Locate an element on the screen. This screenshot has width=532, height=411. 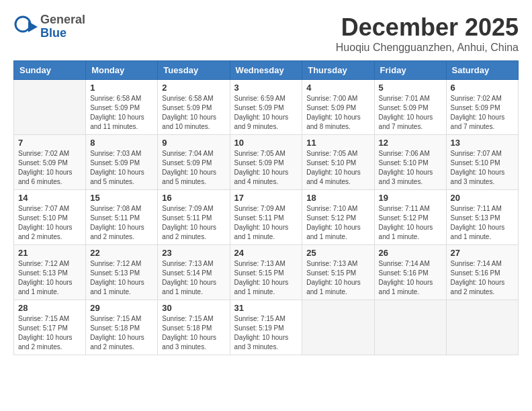
calendar-week-row: 14Sunrise: 7:07 AMSunset: 5:10 PMDayligh… is located at coordinates (266, 218).